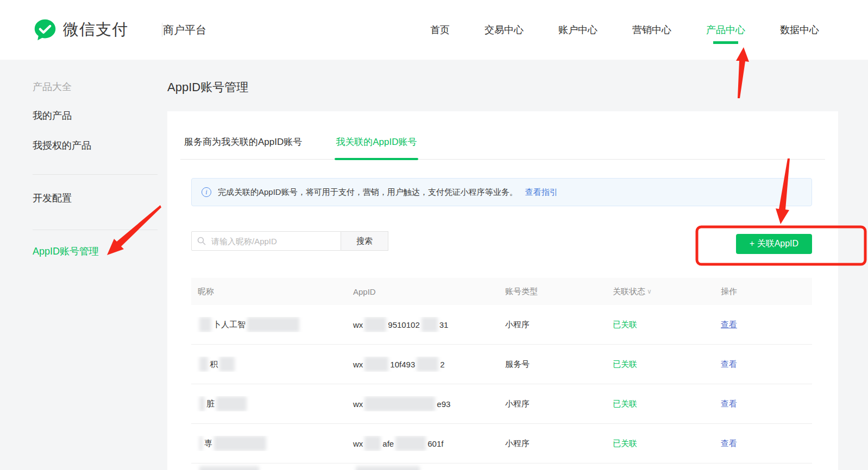 The height and width of the screenshot is (470, 868). What do you see at coordinates (66, 251) in the screenshot?
I see `sidebar-item-appid-management: AppID账号管理` at bounding box center [66, 251].